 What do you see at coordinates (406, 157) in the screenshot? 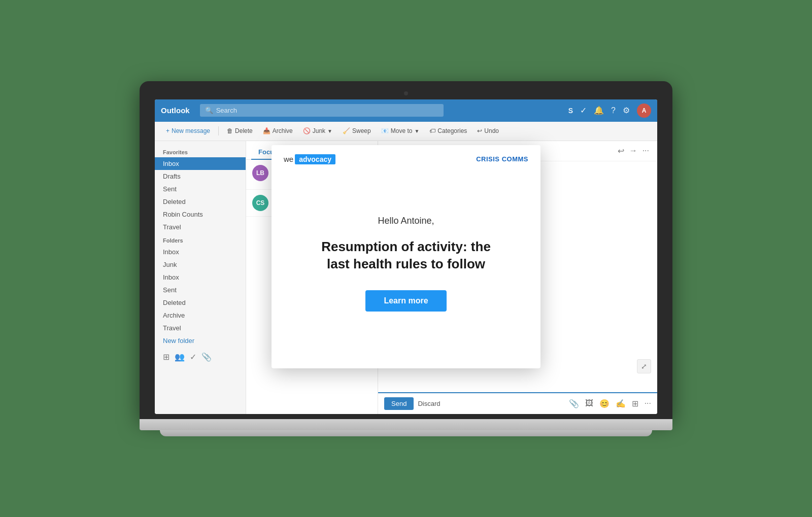
I see `modal-top: we advocacy CRISIS COMMS` at bounding box center [406, 157].